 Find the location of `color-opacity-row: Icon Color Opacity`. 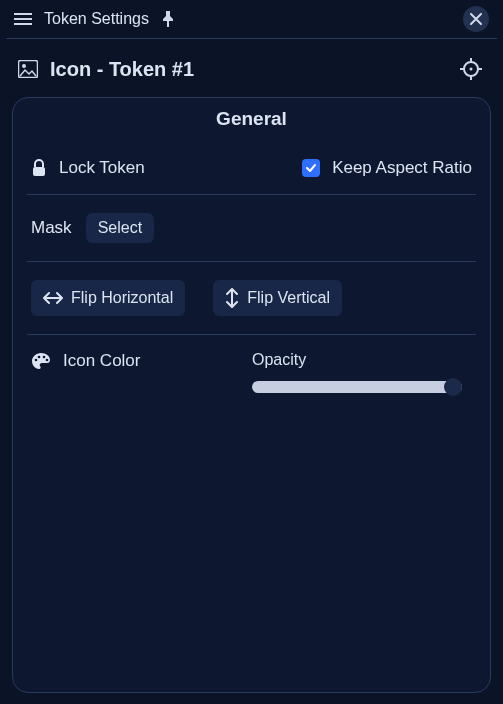

color-opacity-row: Icon Color Opacity is located at coordinates (252, 373).